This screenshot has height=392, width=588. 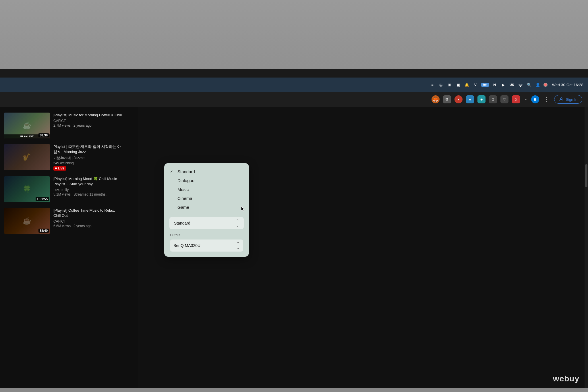 What do you see at coordinates (441, 85) in the screenshot?
I see `eye-icon: ◎` at bounding box center [441, 85].